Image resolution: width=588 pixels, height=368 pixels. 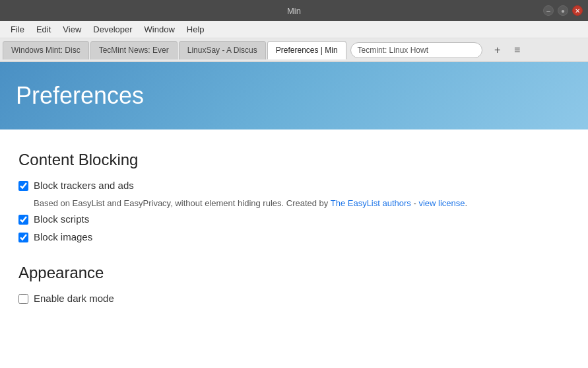 What do you see at coordinates (182, 203) in the screenshot?
I see `desc-text: Based on EasyList and EasyPrivacy, witho…` at bounding box center [182, 203].